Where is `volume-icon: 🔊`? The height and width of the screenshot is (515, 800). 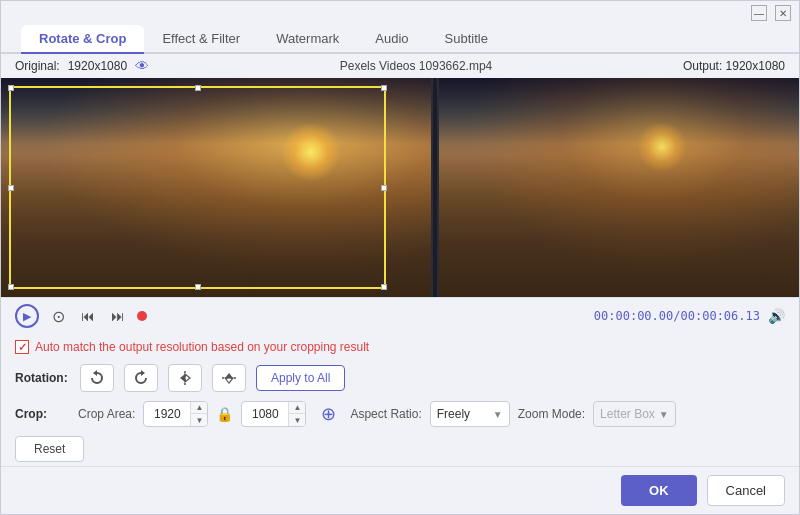
volume-icon: 🔊 is located at coordinates (776, 316).